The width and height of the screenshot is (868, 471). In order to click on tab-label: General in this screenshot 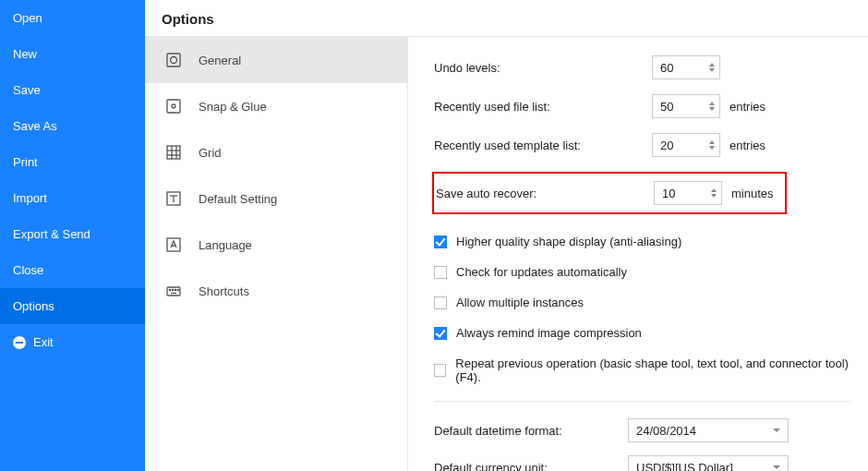, I will do `click(220, 61)`.